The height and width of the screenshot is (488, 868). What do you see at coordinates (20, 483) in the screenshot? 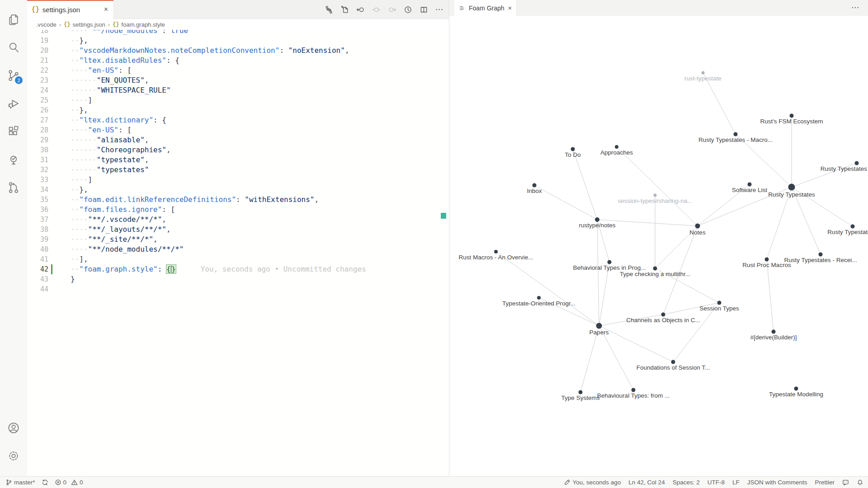
I see `branch-indicator: master*` at bounding box center [20, 483].